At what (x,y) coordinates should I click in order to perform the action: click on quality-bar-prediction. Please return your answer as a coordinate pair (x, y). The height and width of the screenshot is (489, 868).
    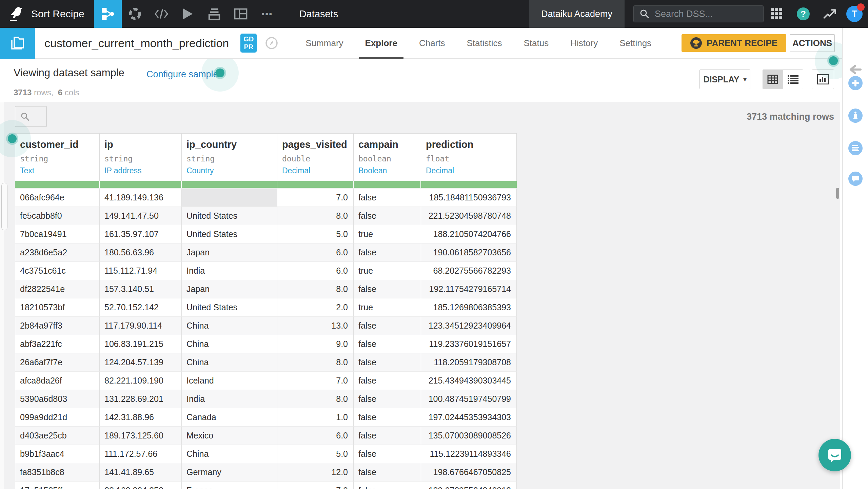
    Looking at the image, I should click on (469, 184).